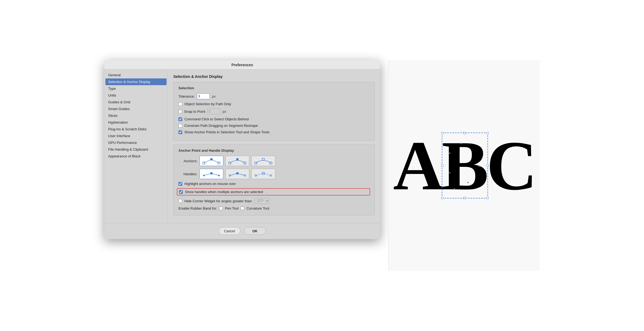  What do you see at coordinates (464, 166) in the screenshot?
I see `preview-b: B` at bounding box center [464, 166].